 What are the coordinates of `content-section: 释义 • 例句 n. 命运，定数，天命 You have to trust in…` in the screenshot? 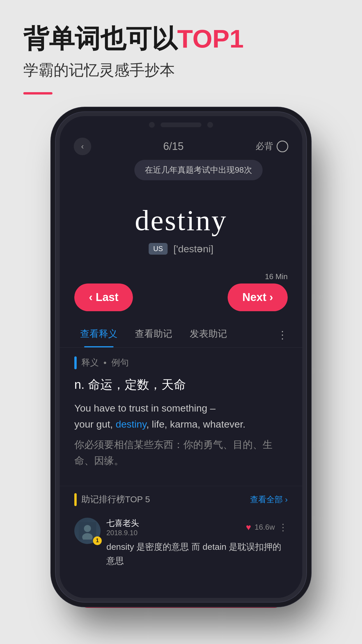 It's located at (181, 417).